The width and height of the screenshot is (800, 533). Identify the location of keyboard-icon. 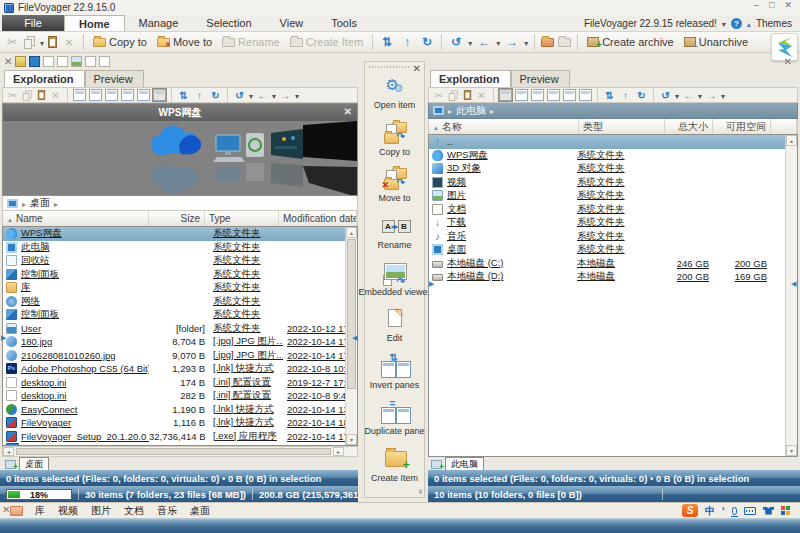
(750, 511).